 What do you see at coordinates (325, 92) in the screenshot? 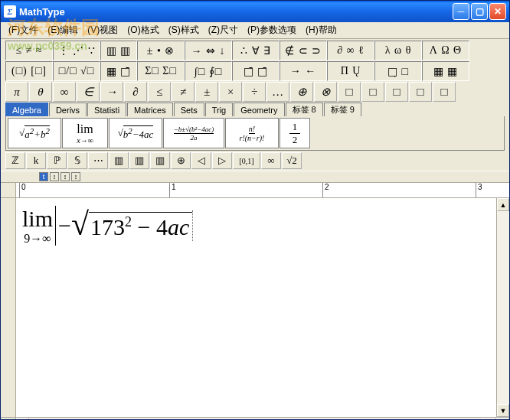
I see `sym-otimes: ⊗` at bounding box center [325, 92].